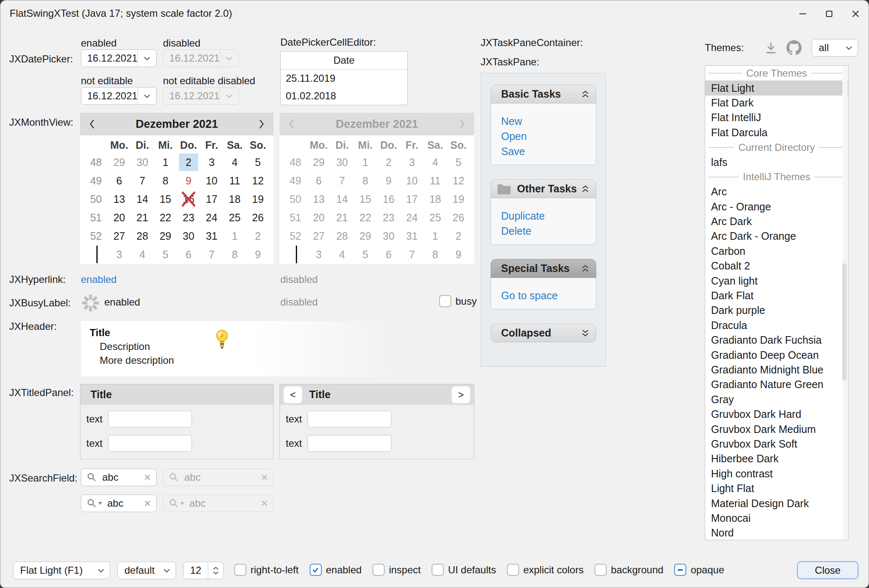 The image size is (869, 588). What do you see at coordinates (437, 570) in the screenshot?
I see `UI-defaults-checkbox` at bounding box center [437, 570].